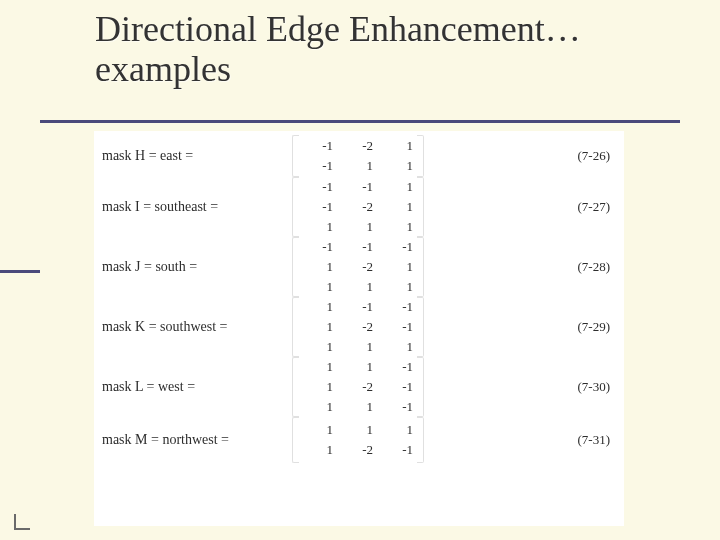 The image size is (720, 540). What do you see at coordinates (390, 50) in the screenshot?
I see `slide-title: Directional Edge Enhancement… examples` at bounding box center [390, 50].